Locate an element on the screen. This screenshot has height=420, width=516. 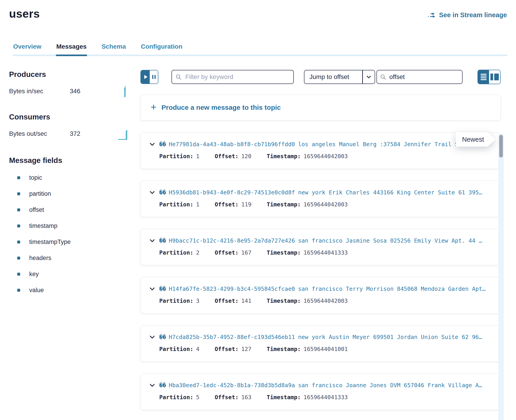
offset-value: 141 is located at coordinates (246, 301).